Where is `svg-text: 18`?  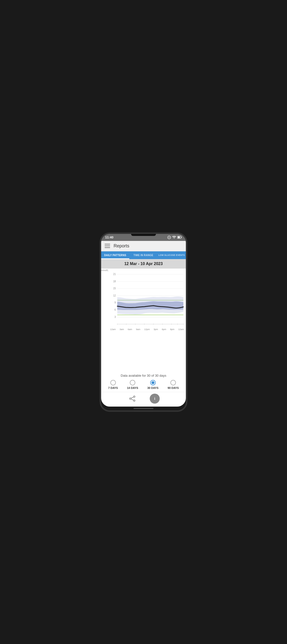 svg-text: 18 is located at coordinates (114, 281).